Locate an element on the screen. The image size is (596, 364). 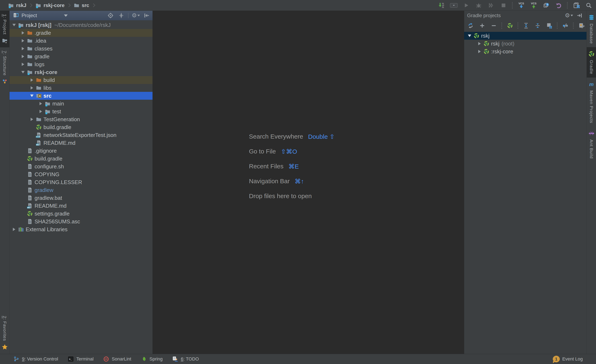
gradle-icon is located at coordinates (510, 26).